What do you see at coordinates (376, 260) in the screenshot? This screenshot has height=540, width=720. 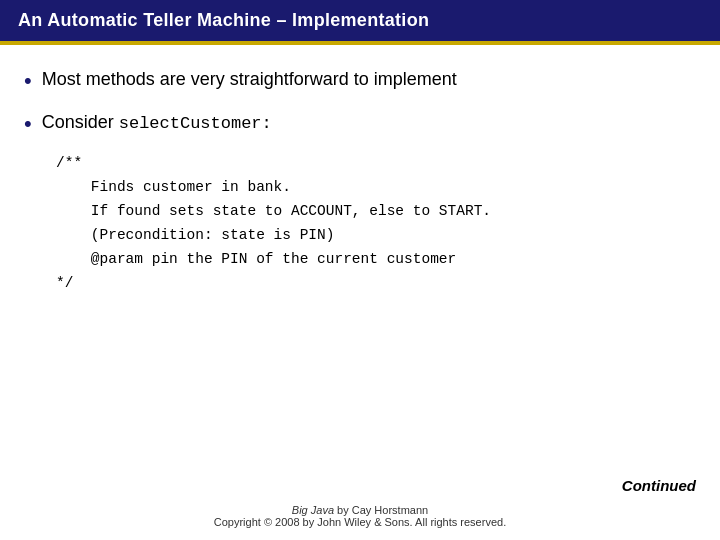 I see `code-line-4: @param pin the PIN of the current custom…` at bounding box center [376, 260].